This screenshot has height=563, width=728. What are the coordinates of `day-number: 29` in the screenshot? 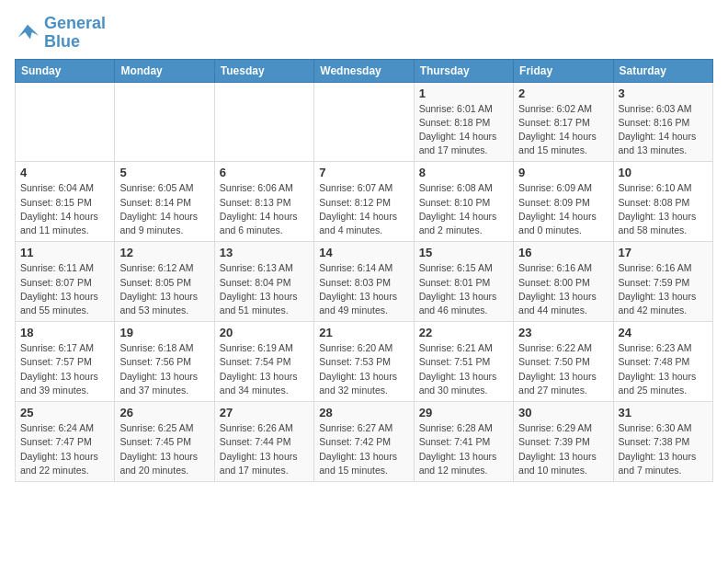 It's located at (463, 412).